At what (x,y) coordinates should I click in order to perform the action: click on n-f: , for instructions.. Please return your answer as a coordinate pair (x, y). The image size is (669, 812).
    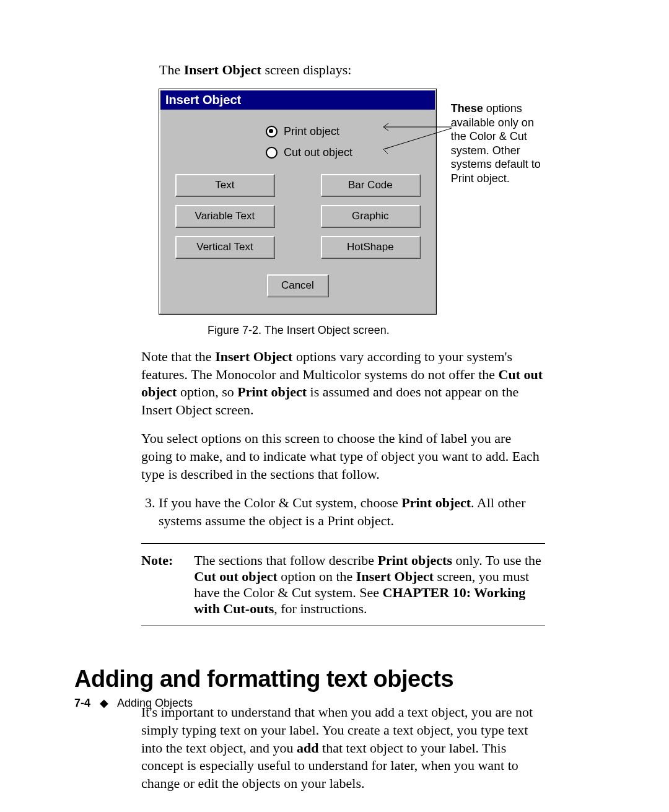
    Looking at the image, I should click on (320, 608).